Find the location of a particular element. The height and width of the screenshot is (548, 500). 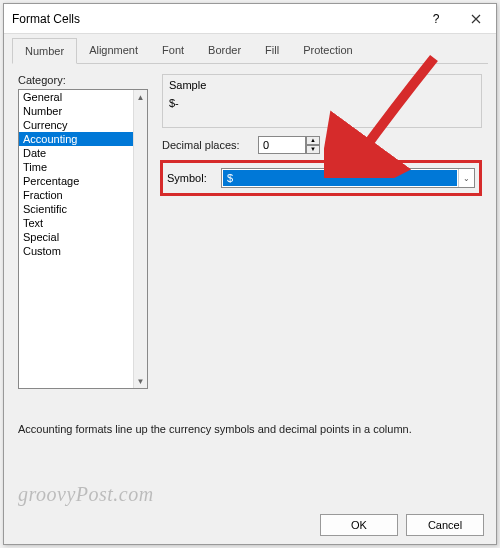

sample-value: $- is located at coordinates (322, 103).